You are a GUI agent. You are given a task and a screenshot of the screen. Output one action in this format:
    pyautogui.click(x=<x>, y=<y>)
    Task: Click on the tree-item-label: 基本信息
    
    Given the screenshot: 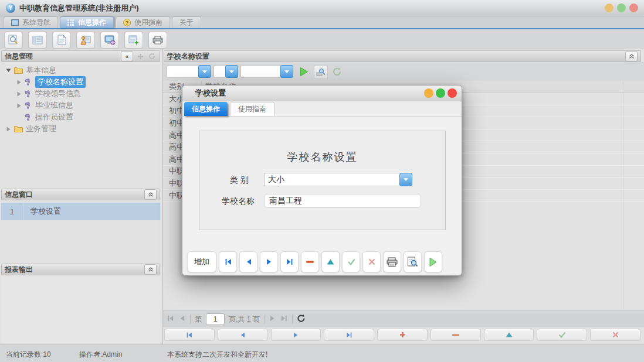 What is the action you would take?
    pyautogui.click(x=41, y=70)
    